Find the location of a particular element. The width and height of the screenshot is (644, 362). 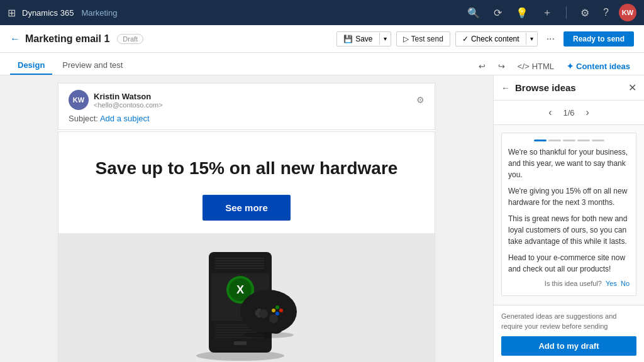

avatar: KW is located at coordinates (628, 13).